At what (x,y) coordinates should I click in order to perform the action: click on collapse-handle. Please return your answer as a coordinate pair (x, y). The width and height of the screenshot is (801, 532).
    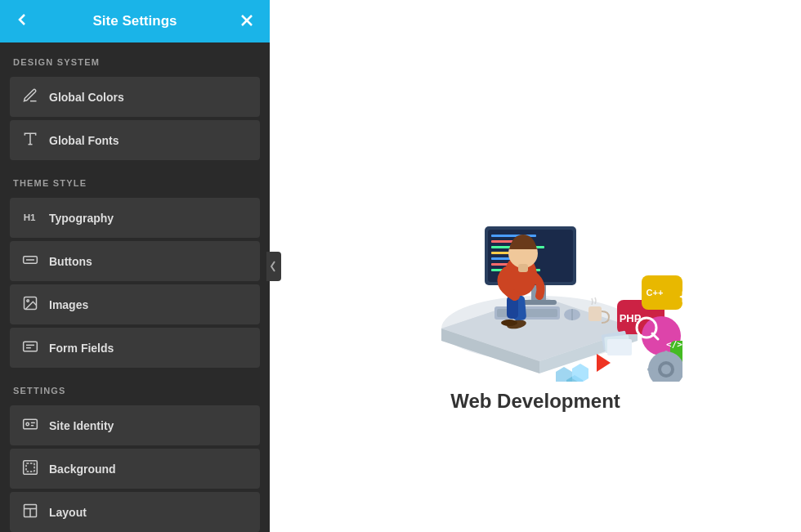
    Looking at the image, I should click on (274, 266).